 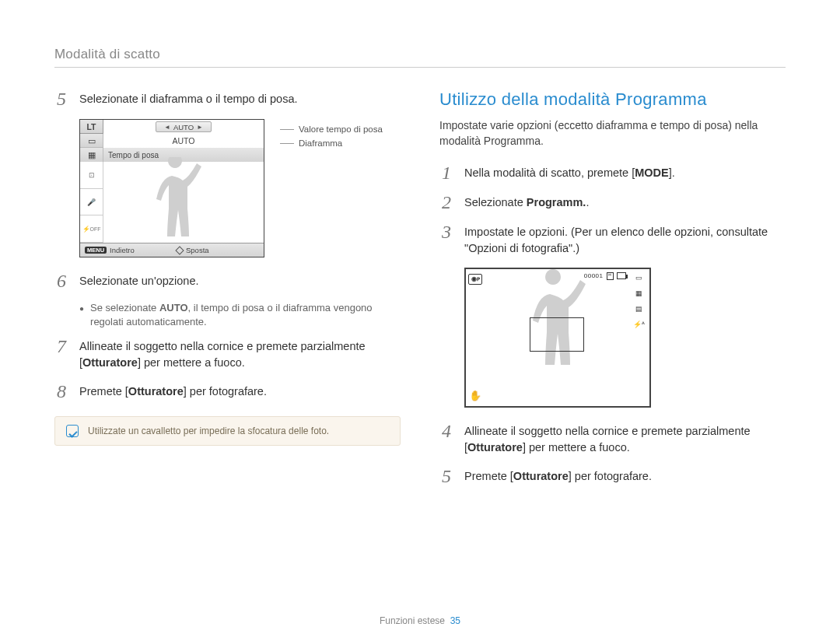 I want to click on step-text: Selezionate un'opzione., so click(x=240, y=280).